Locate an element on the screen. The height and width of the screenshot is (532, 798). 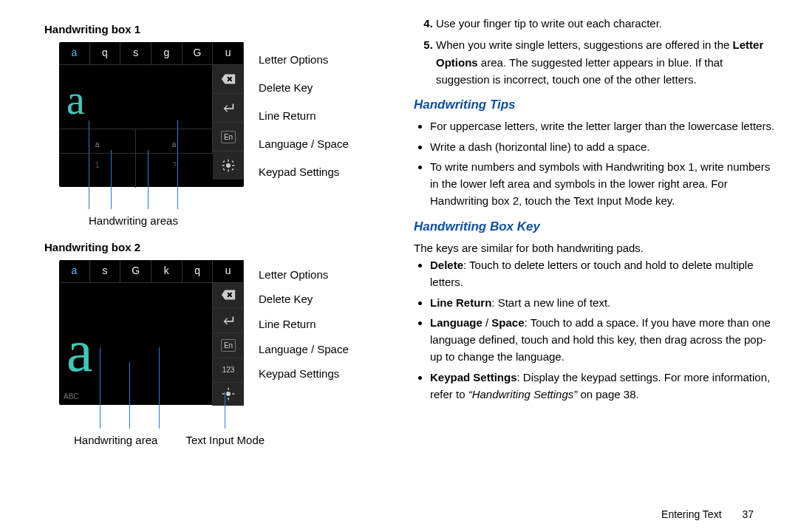
text-input-mode-key: 123 is located at coordinates (228, 369).